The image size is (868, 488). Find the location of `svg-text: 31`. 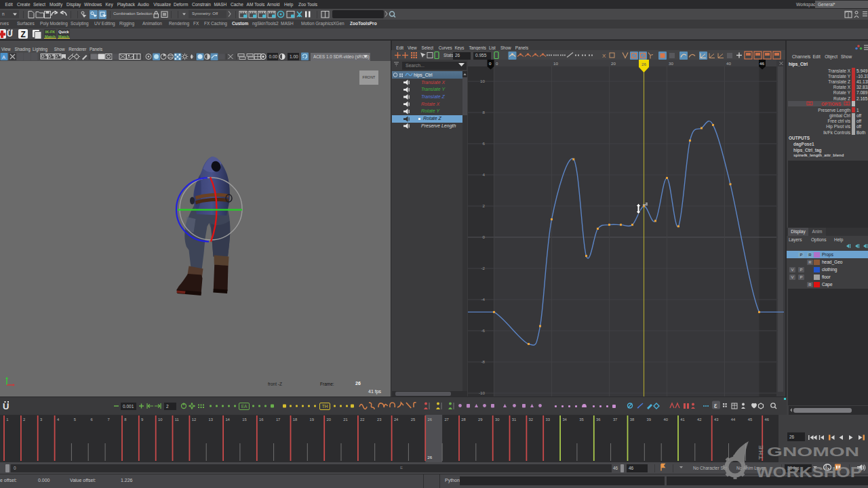

svg-text: 31 is located at coordinates (514, 420).